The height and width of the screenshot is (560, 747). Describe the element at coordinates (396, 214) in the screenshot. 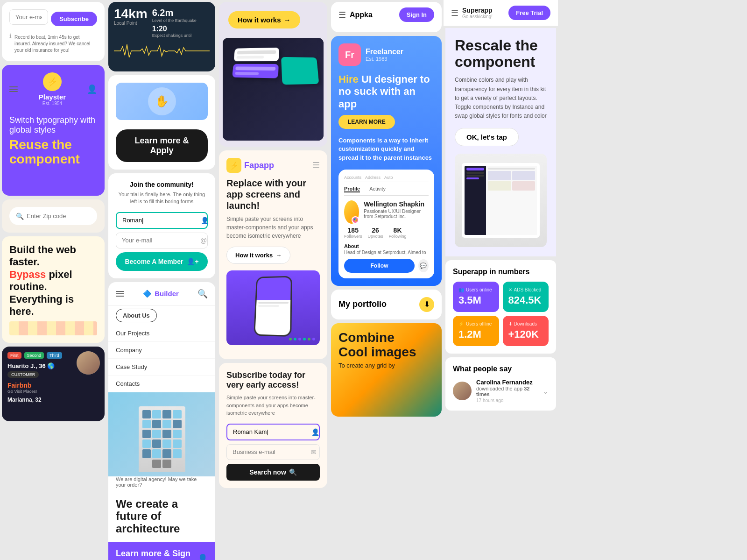

I see `profile-title-text: Passionate UX/UI Designer from Setproduc…` at that location.